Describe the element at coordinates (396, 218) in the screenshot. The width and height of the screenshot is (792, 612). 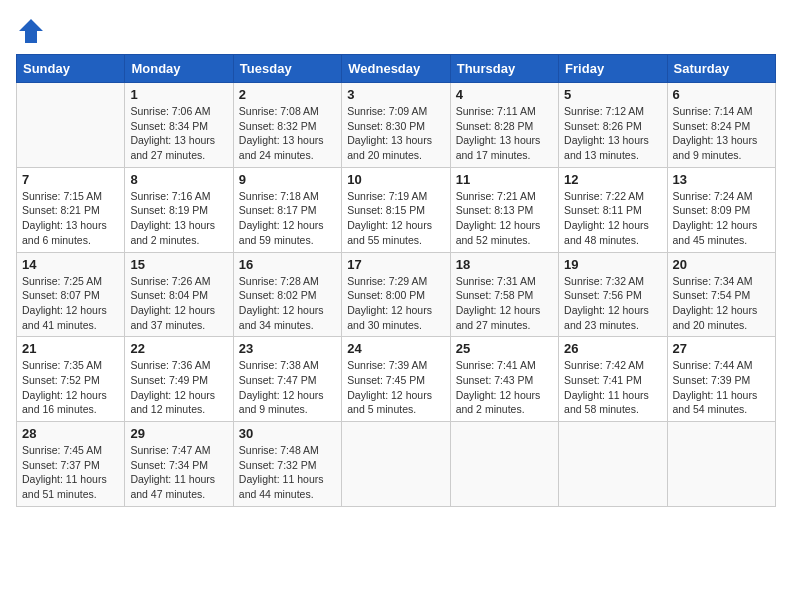
I see `day-info: Sunrise: 7:19 AM Sunset: 8:15 PM Dayligh…` at that location.